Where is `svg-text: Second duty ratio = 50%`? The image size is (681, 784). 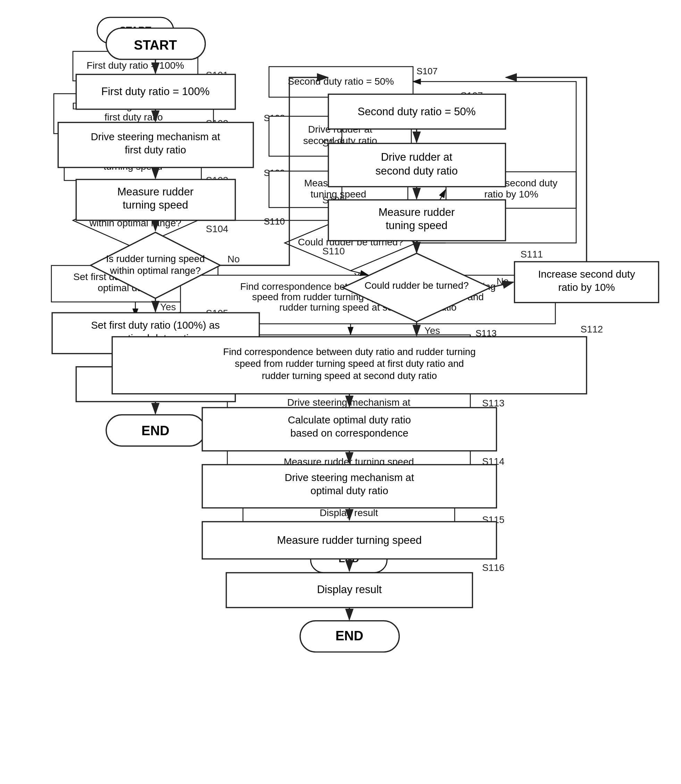 svg-text: Second duty ratio = 50% is located at coordinates (417, 112).